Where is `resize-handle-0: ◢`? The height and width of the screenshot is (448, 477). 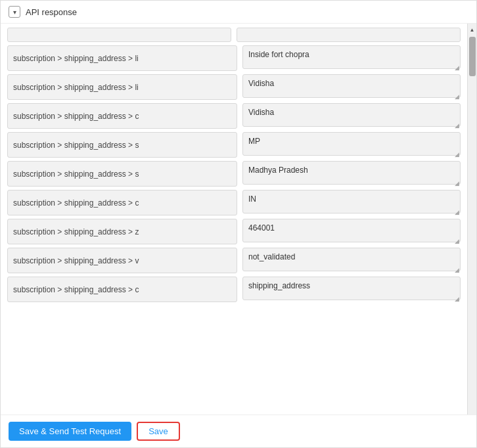 resize-handle-0: ◢ is located at coordinates (457, 68).